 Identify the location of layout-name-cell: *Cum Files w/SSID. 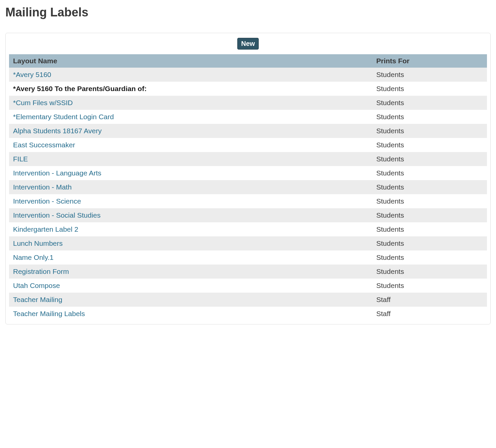
(191, 103).